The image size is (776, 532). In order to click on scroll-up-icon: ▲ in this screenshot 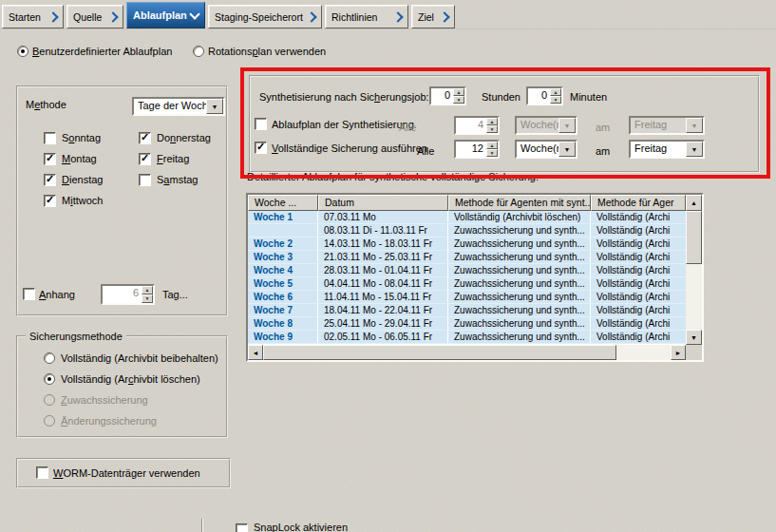, I will do `click(693, 203)`.